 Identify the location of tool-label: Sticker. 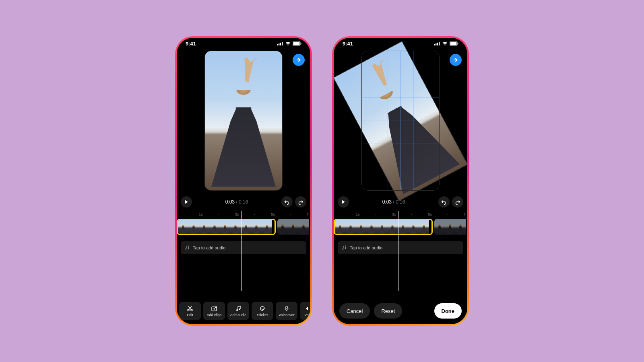
(262, 315).